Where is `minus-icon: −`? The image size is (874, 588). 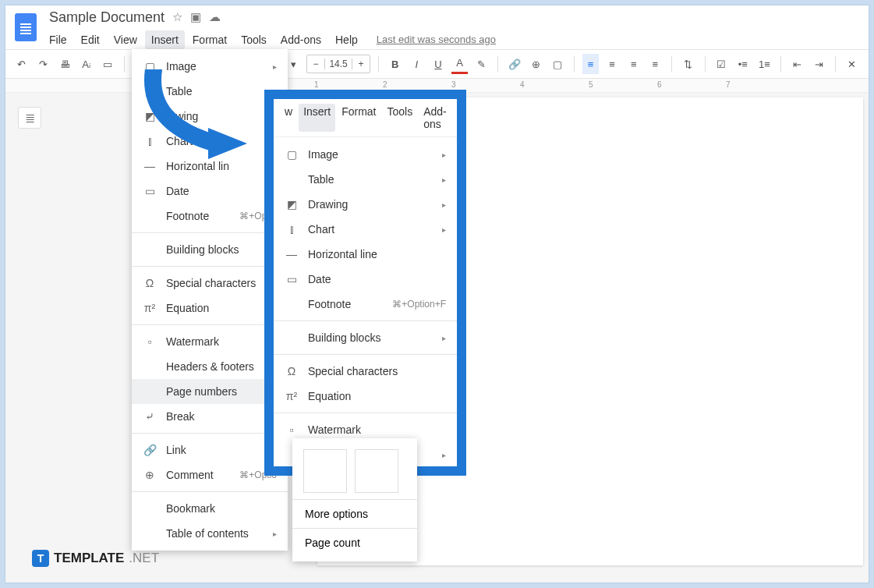 minus-icon: − is located at coordinates (316, 64).